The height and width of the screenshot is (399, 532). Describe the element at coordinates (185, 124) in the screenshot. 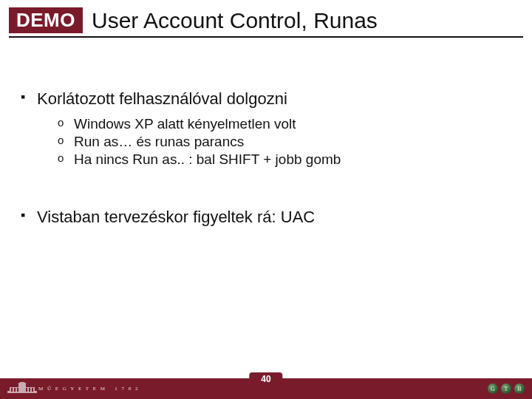

I see `bullet-text: Windows XP alatt kényelmetlen volt` at that location.